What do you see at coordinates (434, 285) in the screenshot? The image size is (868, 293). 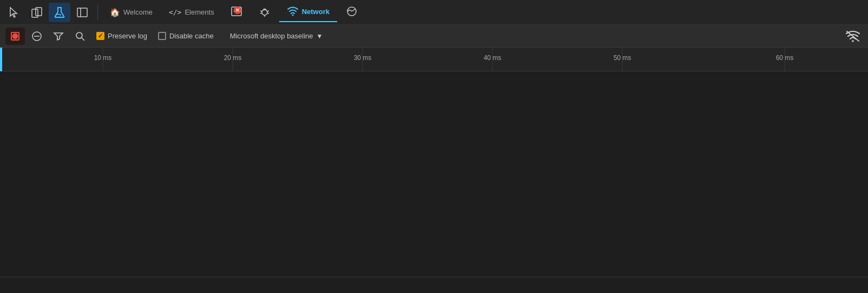 I see `status-bar` at bounding box center [434, 285].